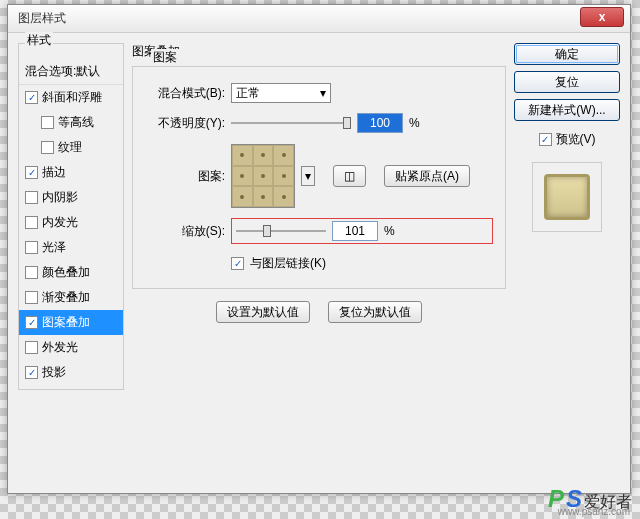 This screenshot has height=519, width=640. What do you see at coordinates (263, 176) in the screenshot?
I see `pattern-swatch` at bounding box center [263, 176].